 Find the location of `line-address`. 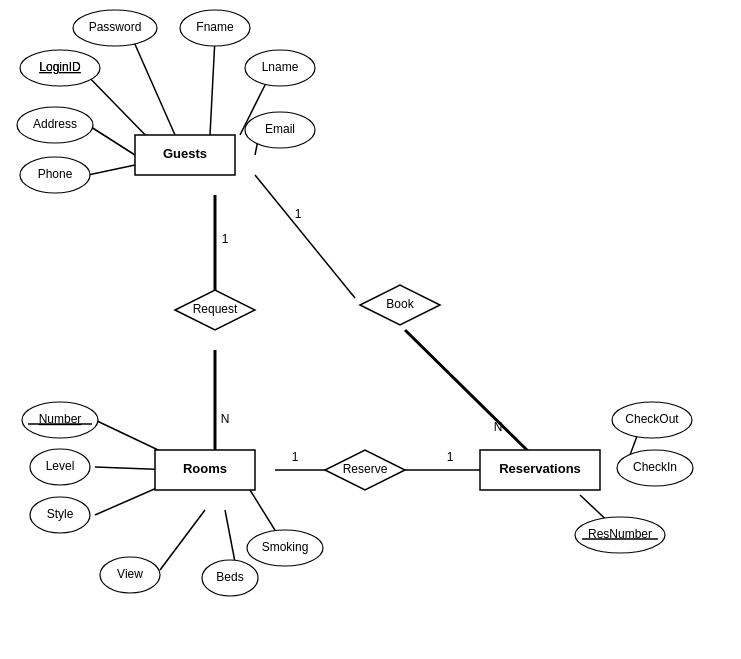

line-address is located at coordinates (112, 140).